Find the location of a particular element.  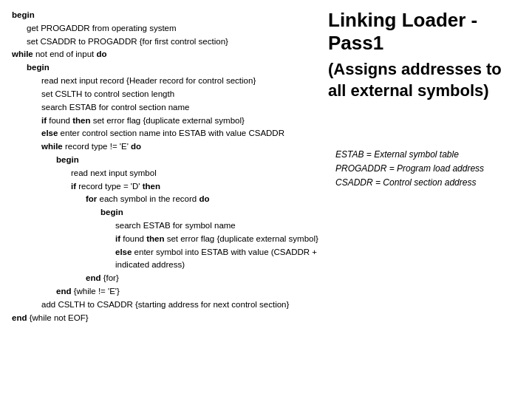

code-line-18: if found then set error flag {duplicate … is located at coordinates (167, 239).